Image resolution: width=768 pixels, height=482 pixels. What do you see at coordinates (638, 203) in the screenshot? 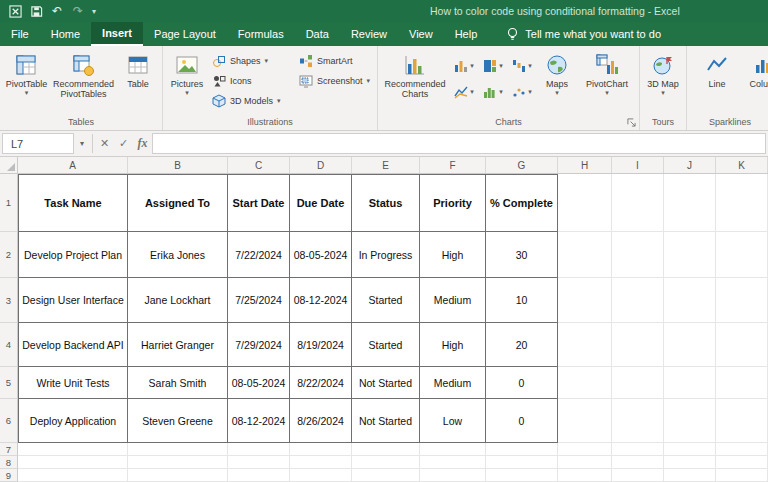
I see `cell-I1` at bounding box center [638, 203].